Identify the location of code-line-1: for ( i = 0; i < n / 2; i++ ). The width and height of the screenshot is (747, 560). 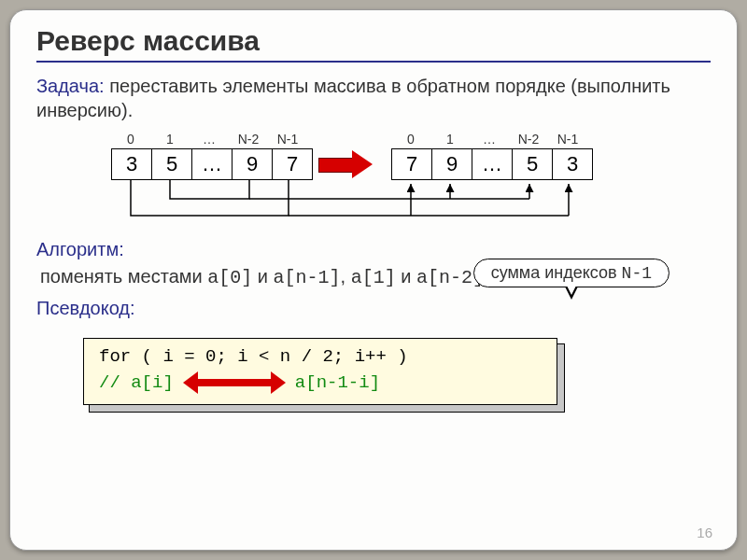
(320, 357).